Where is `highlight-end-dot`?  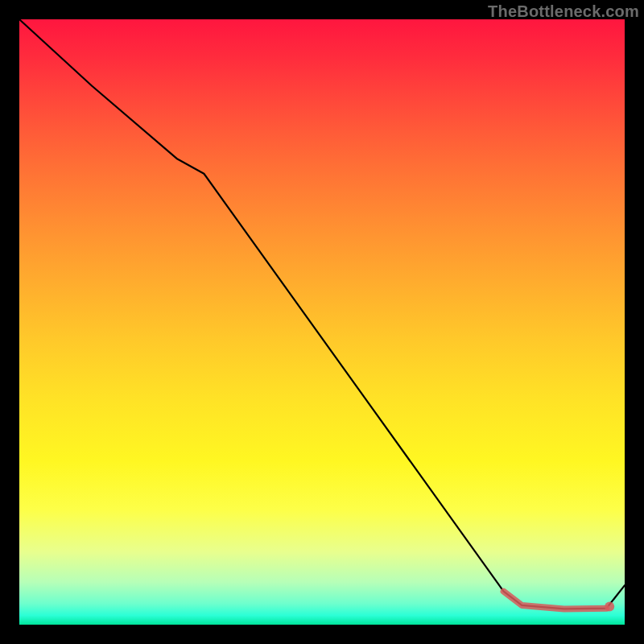
highlight-end-dot is located at coordinates (609, 606).